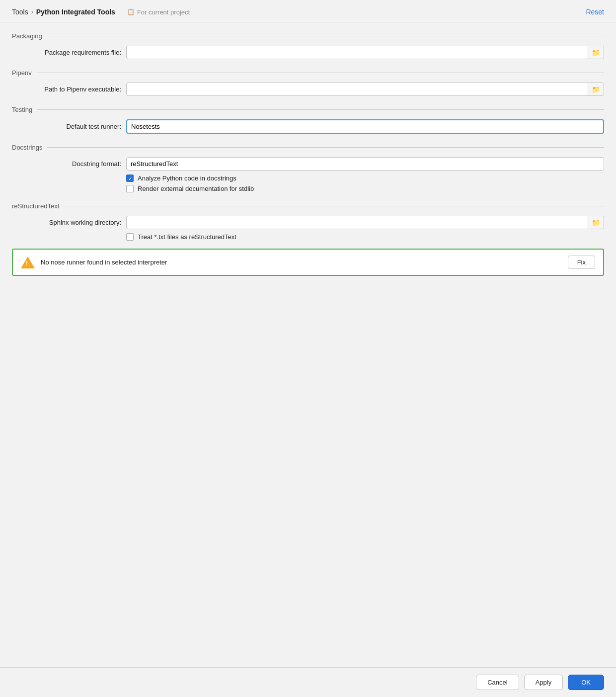 The width and height of the screenshot is (616, 697). Describe the element at coordinates (308, 120) in the screenshot. I see `testing-section: Testing Default test runner: Nosetests p…` at that location.